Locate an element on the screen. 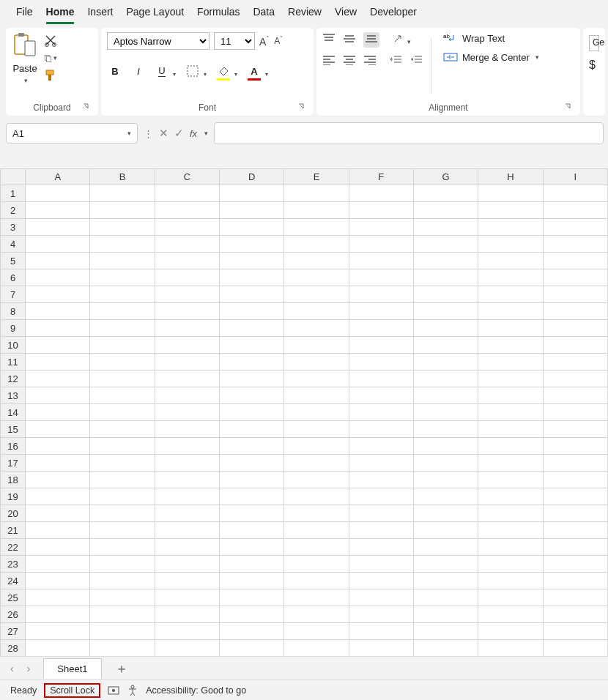  row-header: 7 is located at coordinates (13, 294).